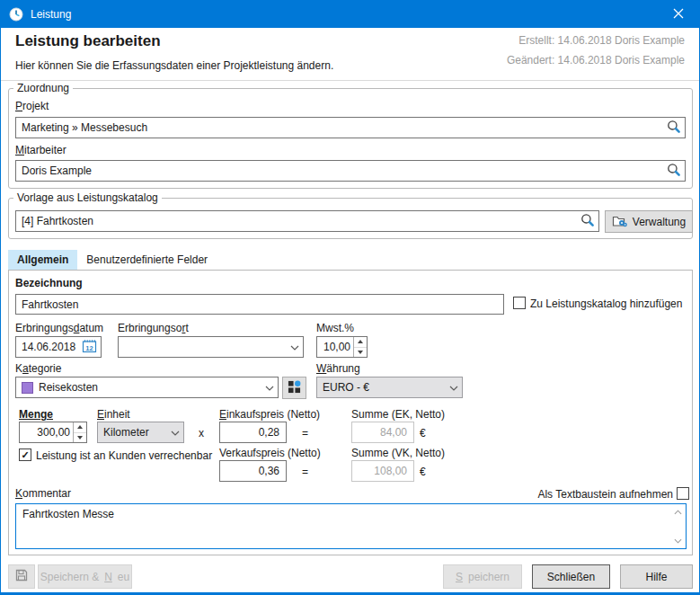 The width and height of the screenshot is (700, 595). I want to click on created-text: Erstellt: 14.06.2018 Doris Example, so click(602, 40).